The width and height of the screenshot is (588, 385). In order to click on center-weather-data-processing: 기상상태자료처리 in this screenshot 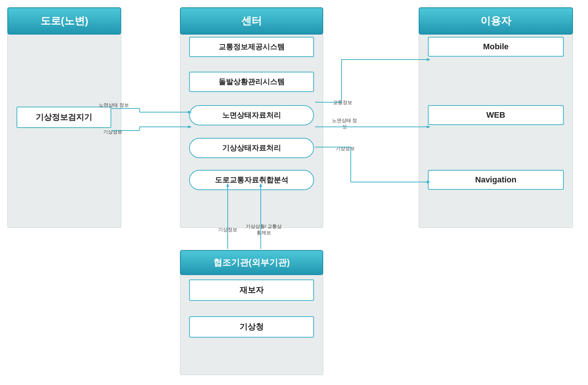, I will do `click(252, 148)`.